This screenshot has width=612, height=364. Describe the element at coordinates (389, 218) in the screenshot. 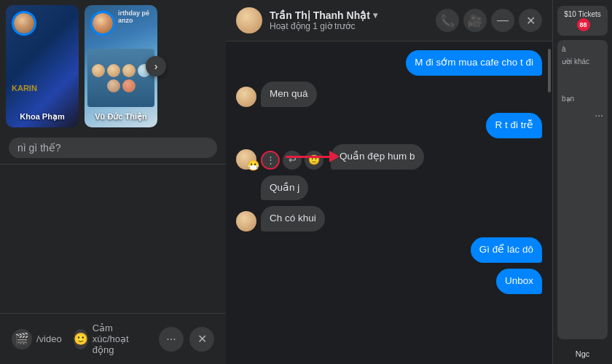

I see `msg-row-6: Ch có khui` at that location.